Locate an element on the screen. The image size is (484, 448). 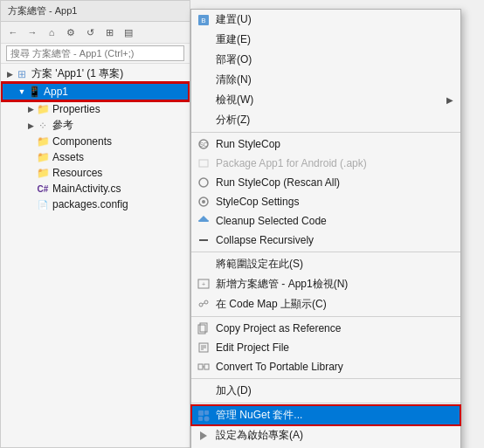
tree-item-references: ▶ ⁘ 參考 is located at coordinates (95, 126).